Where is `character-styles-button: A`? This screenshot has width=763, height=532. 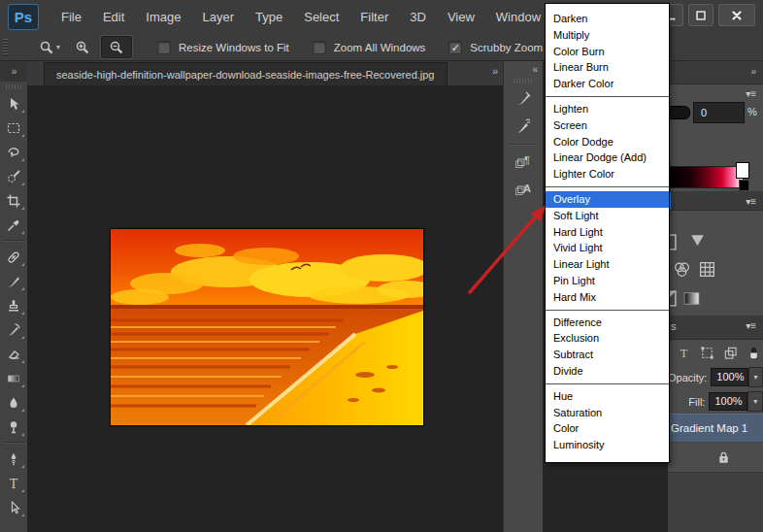 character-styles-button: A is located at coordinates (523, 188).